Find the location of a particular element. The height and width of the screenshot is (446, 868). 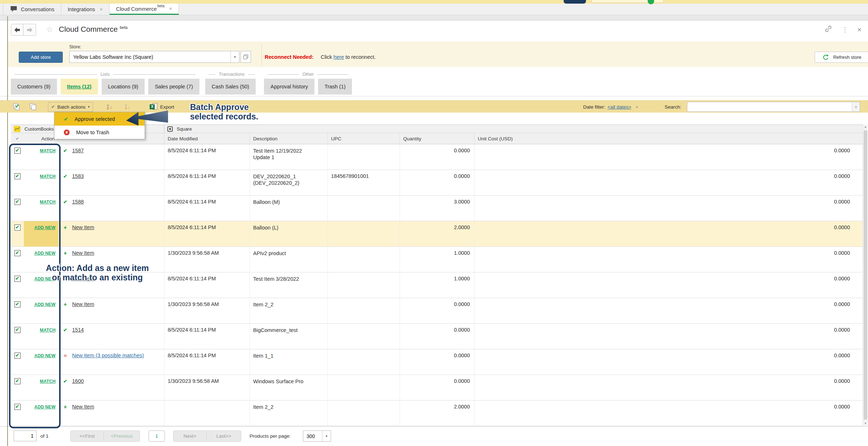

description-column-header: Description is located at coordinates (288, 139).